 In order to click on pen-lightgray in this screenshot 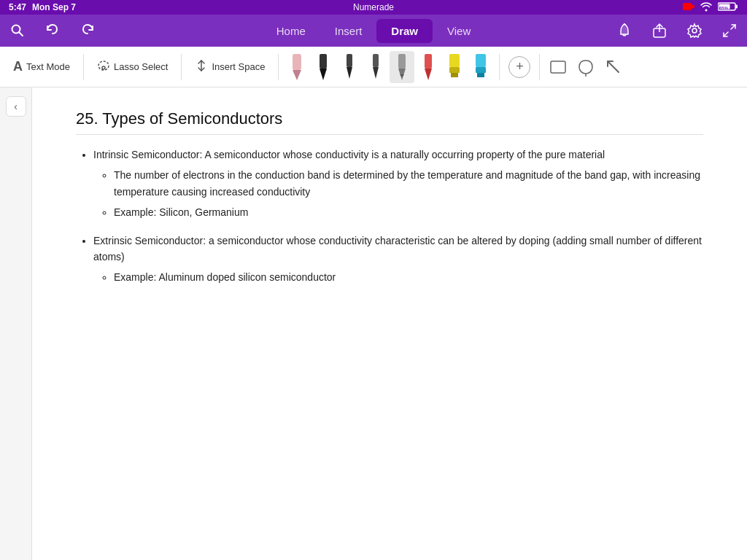, I will do `click(402, 67)`.